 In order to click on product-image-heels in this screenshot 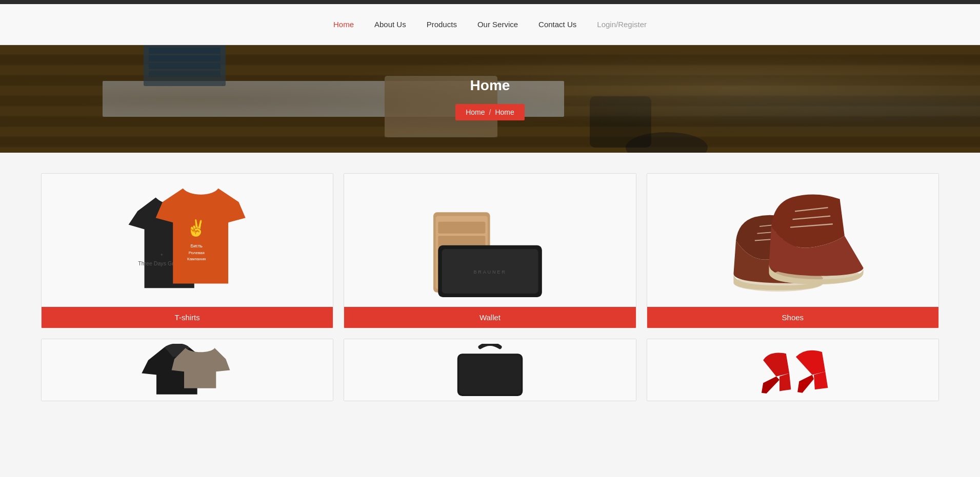, I will do `click(793, 370)`.